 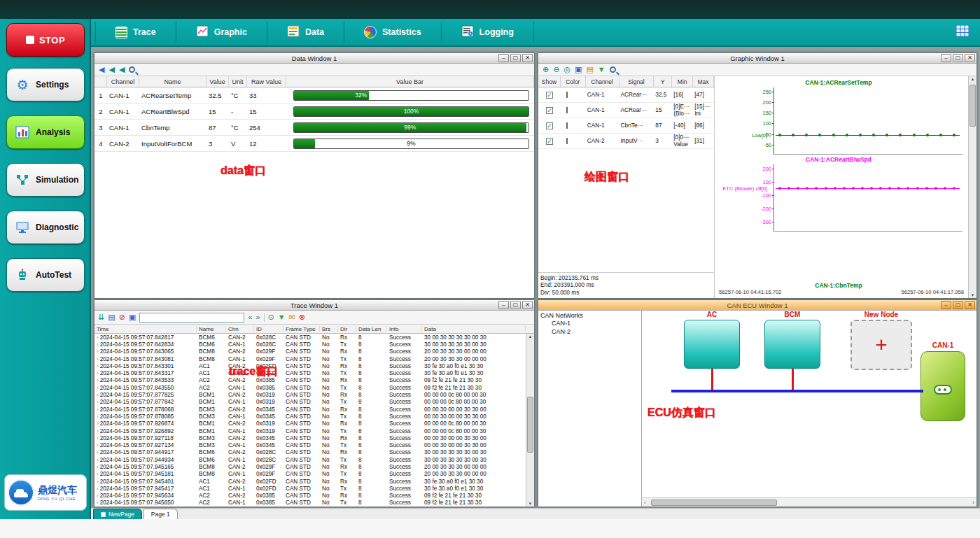 What do you see at coordinates (310, 388) in the screenshot?
I see `trace-row: ›2024-04-15 09:57:07.843550 AC2 CAN-1 0x…` at bounding box center [310, 388].